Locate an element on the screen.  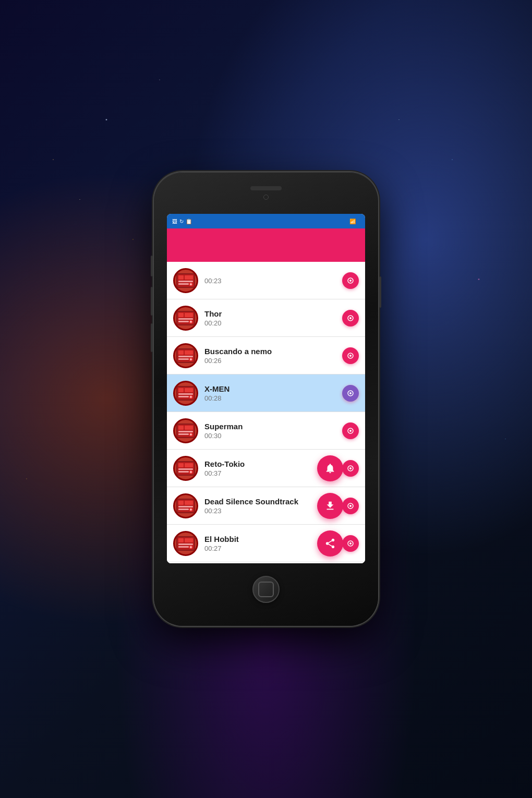
song-item: Dead Silence Soundtrack 00:23 is located at coordinates (266, 506).